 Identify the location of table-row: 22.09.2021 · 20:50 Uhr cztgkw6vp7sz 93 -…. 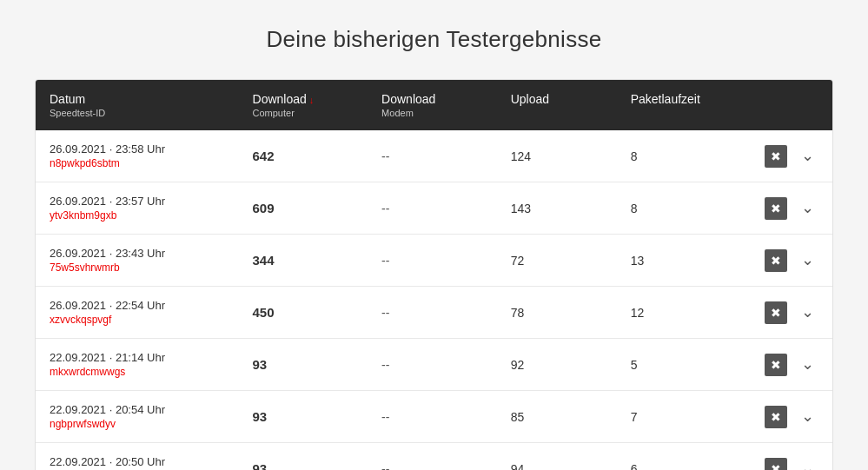
(434, 457).